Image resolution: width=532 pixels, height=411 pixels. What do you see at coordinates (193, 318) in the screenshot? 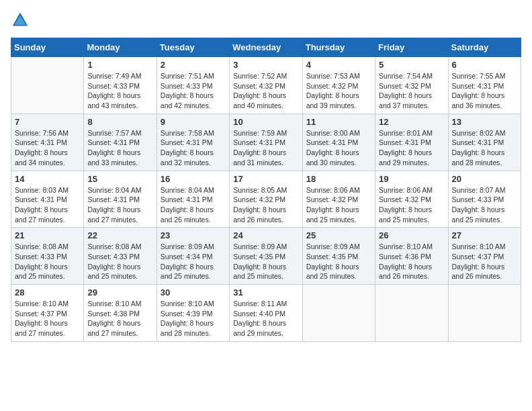
I see `cell-info: Sunrise: 8:10 AMSunset: 4:39 PMDaylight:…` at bounding box center [193, 318].